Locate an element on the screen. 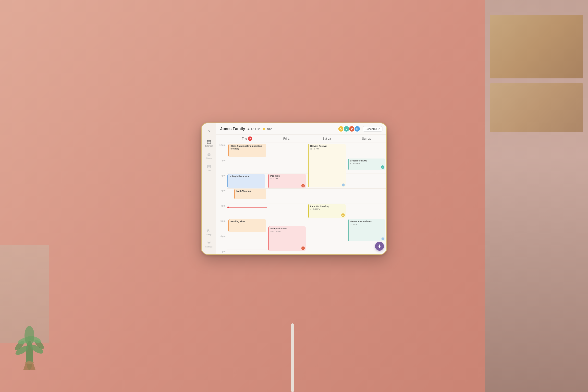 This screenshot has width=588, height=392. event-time: 4 - 5:30 PM is located at coordinates (327, 209).